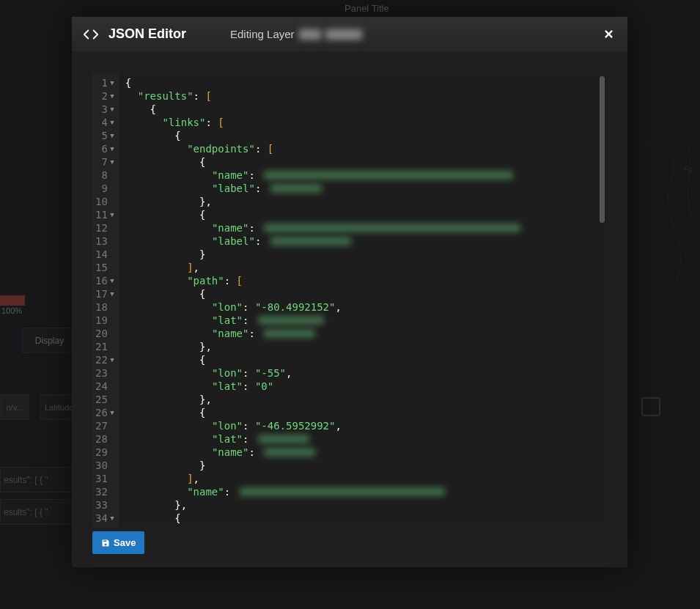 This screenshot has width=700, height=609. Describe the element at coordinates (106, 109) in the screenshot. I see `gutter-line: 3▼` at that location.